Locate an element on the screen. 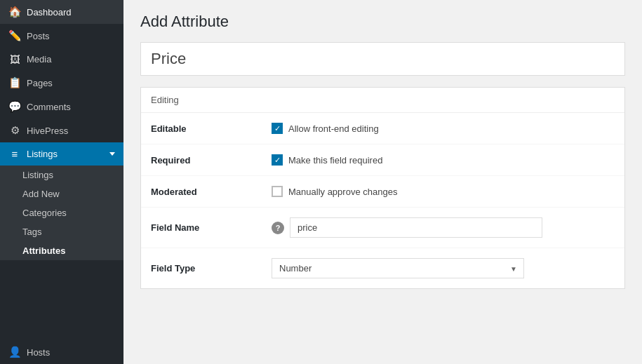 The height and width of the screenshot is (364, 642). sidebar-item-listings: ≡ Listings is located at coordinates (62, 154).